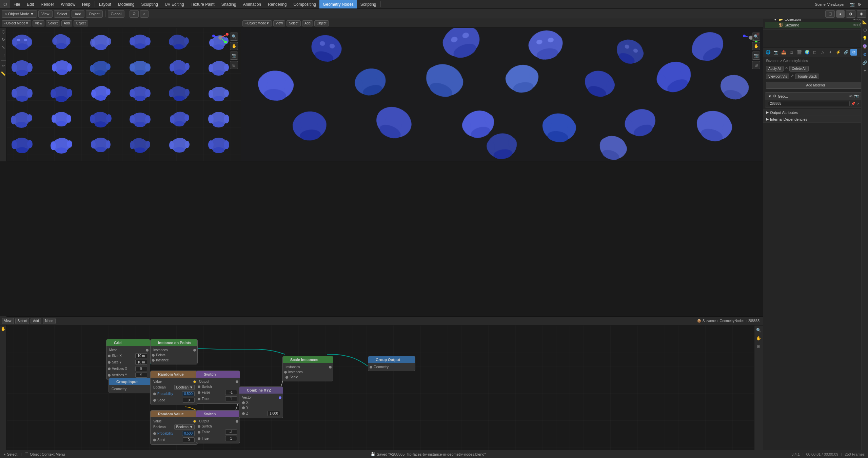 The height and width of the screenshot is (458, 868). I want to click on node-hand-icon: ✋, so click(759, 338).